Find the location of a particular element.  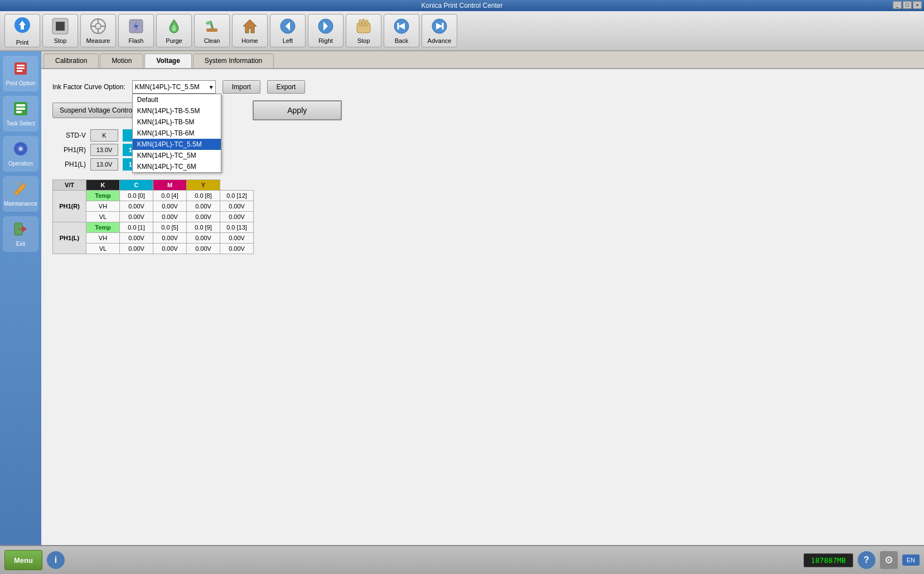

ph1l-vl-k: 0.00V is located at coordinates (137, 249).